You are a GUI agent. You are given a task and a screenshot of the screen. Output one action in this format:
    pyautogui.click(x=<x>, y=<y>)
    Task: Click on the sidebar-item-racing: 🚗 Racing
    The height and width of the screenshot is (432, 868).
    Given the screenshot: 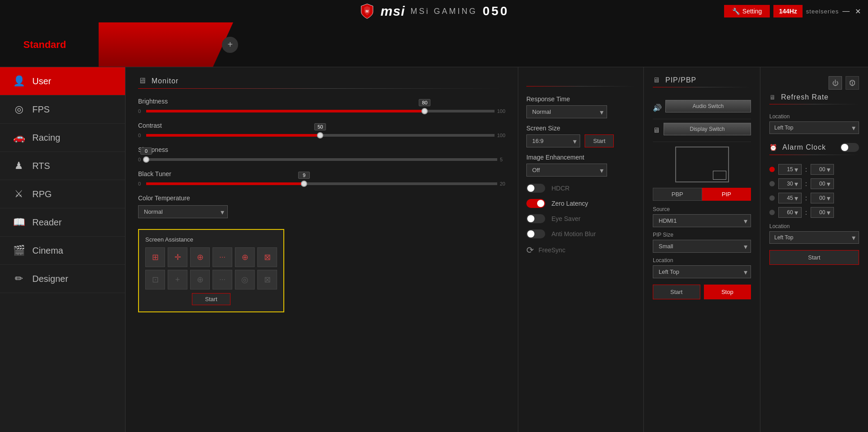 What is the action you would take?
    pyautogui.click(x=63, y=138)
    